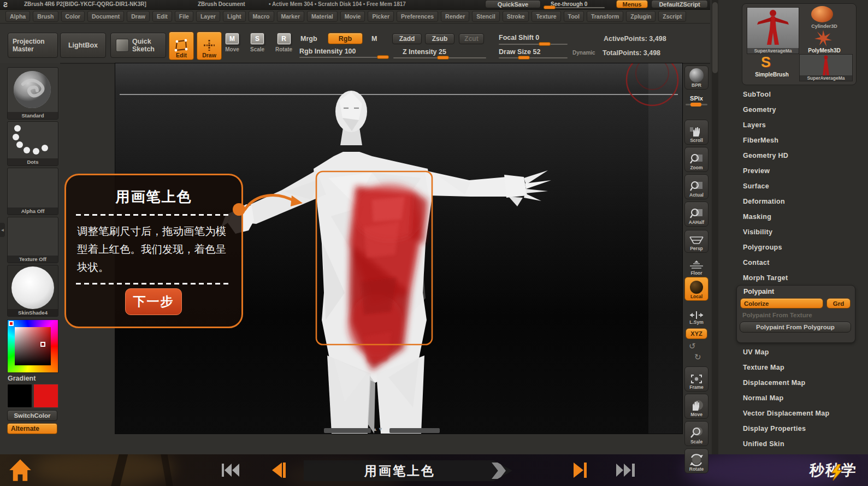 The image size is (868, 486). What do you see at coordinates (758, 232) in the screenshot?
I see `section-visibility: Visibility` at bounding box center [758, 232].